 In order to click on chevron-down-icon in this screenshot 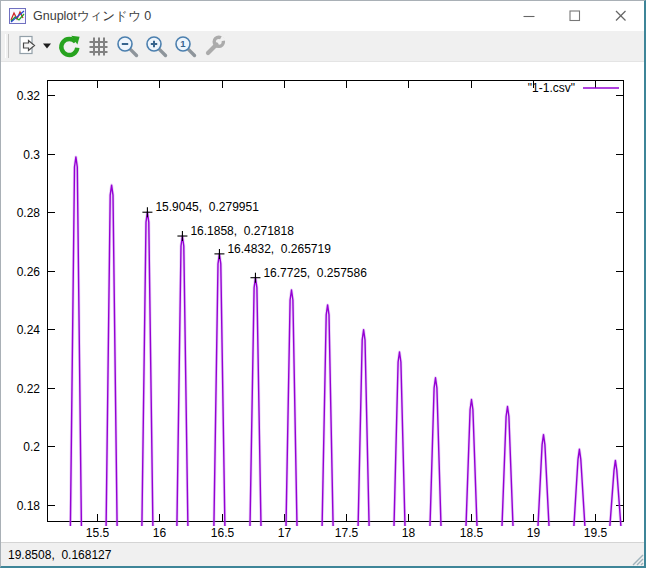, I will do `click(48, 46)`.